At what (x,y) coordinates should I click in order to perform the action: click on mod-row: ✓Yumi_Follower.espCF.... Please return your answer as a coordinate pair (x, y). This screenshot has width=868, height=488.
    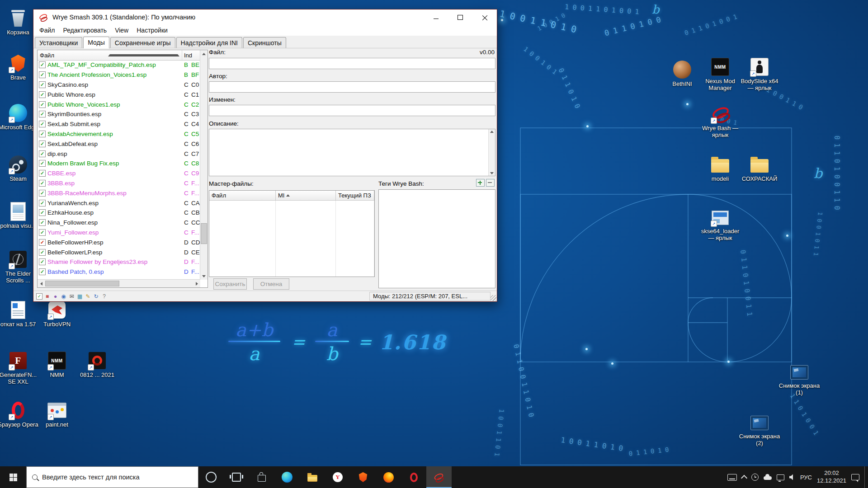
    Looking at the image, I should click on (119, 233).